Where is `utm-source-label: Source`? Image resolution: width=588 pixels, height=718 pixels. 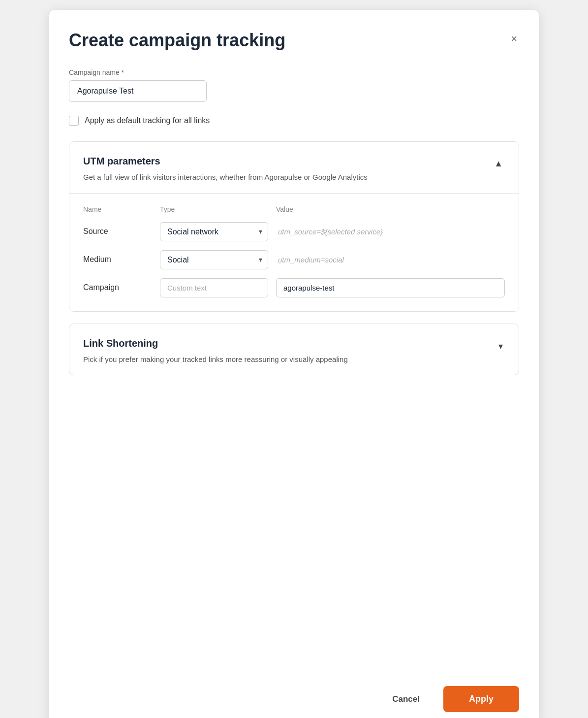 utm-source-label: Source is located at coordinates (118, 231).